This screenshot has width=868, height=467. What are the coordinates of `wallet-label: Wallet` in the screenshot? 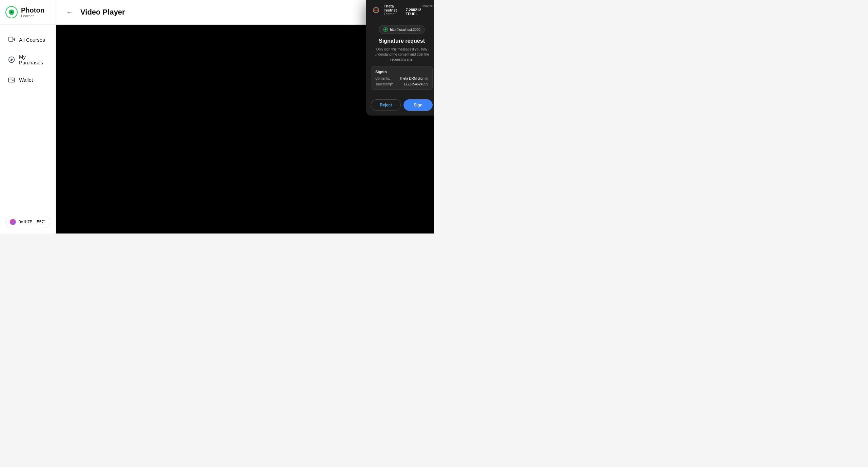 It's located at (26, 80).